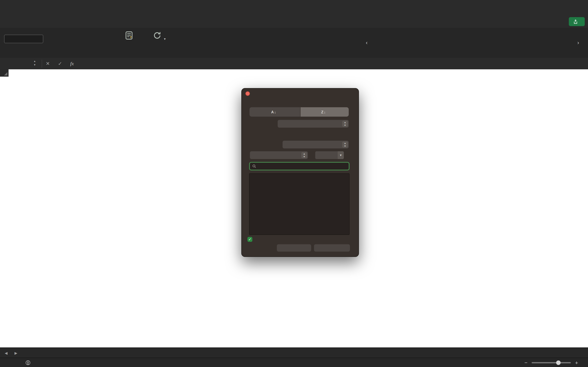 The height and width of the screenshot is (367, 588). I want to click on insert-slicer-button, so click(129, 36).